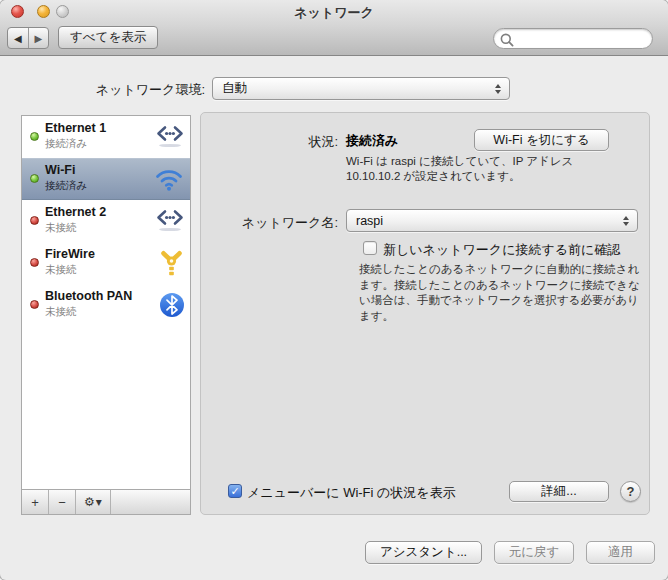 The width and height of the screenshot is (668, 580). I want to click on zoom-window-button, so click(62, 12).